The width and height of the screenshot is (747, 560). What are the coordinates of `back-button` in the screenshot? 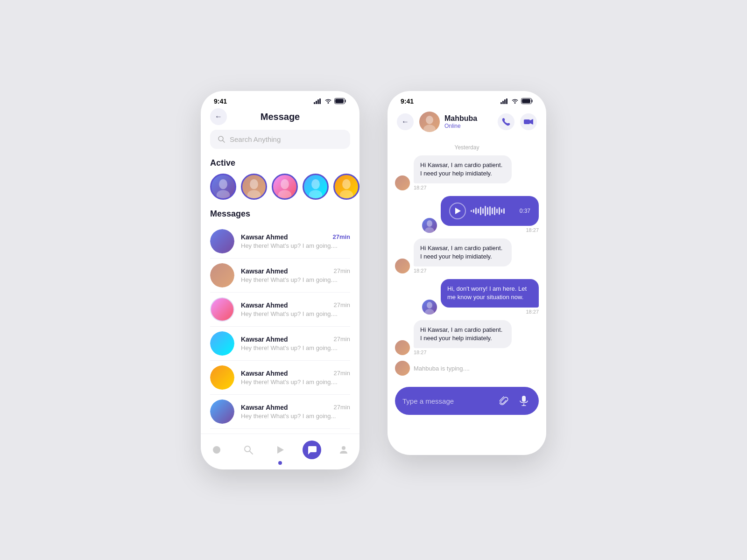 It's located at (218, 117).